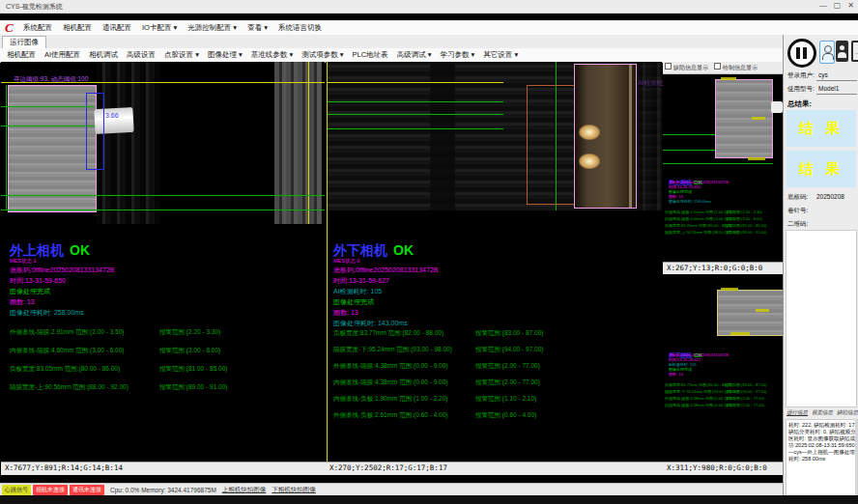 The width and height of the screenshot is (858, 504). What do you see at coordinates (189, 332) in the screenshot?
I see `alarm-range: 报警范围:(2.20 - 3.30)` at bounding box center [189, 332].